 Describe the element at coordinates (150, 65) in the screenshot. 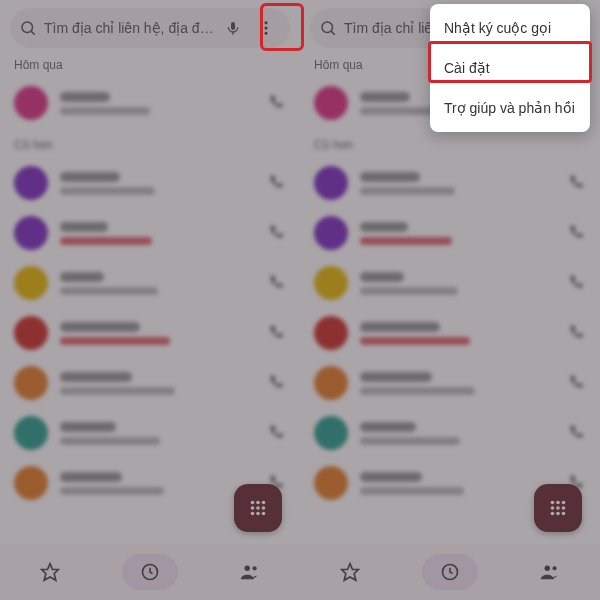

I see `section-yesterday: Hôm qua` at that location.